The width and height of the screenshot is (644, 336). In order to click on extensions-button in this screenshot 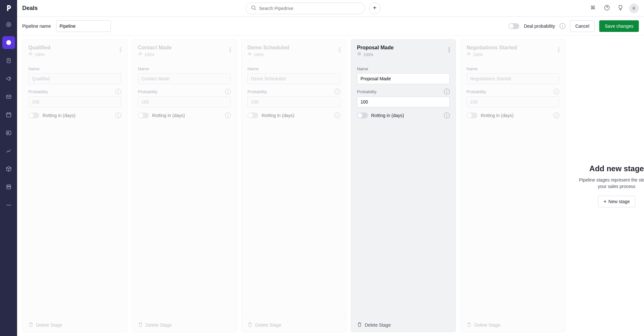, I will do `click(593, 8)`.